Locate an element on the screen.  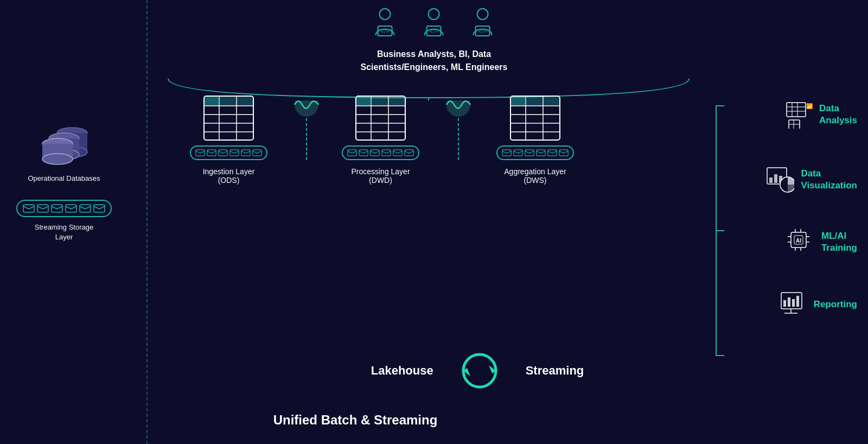
streaming-storage-queue is located at coordinates (64, 208).